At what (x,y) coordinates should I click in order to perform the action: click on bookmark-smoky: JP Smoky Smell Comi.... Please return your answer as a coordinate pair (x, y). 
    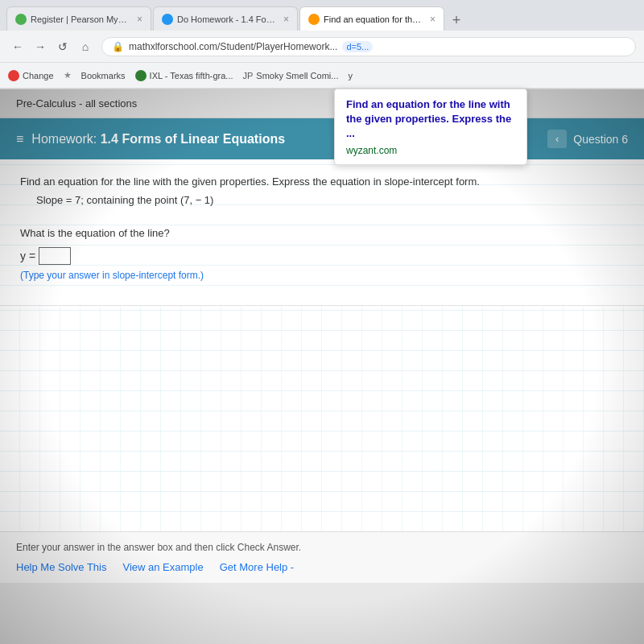
    Looking at the image, I should click on (291, 76).